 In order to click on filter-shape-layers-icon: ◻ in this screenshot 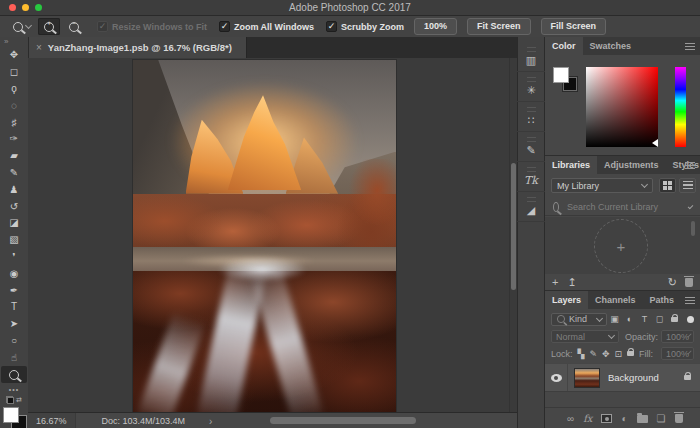, I will do `click(660, 319)`.